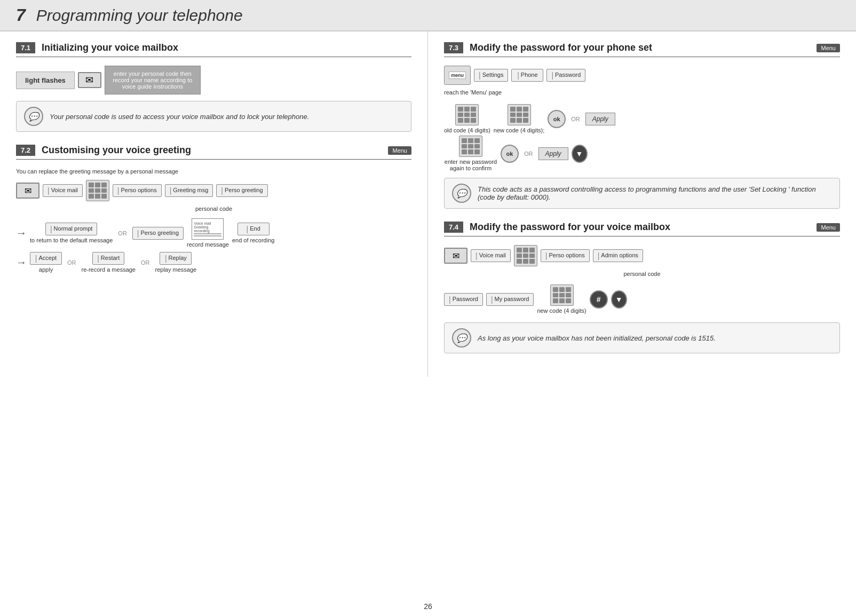 The width and height of the screenshot is (856, 616). Describe the element at coordinates (213, 233) in the screenshot. I see `step-row-2: → Normal prompt to return to the default…` at that location.